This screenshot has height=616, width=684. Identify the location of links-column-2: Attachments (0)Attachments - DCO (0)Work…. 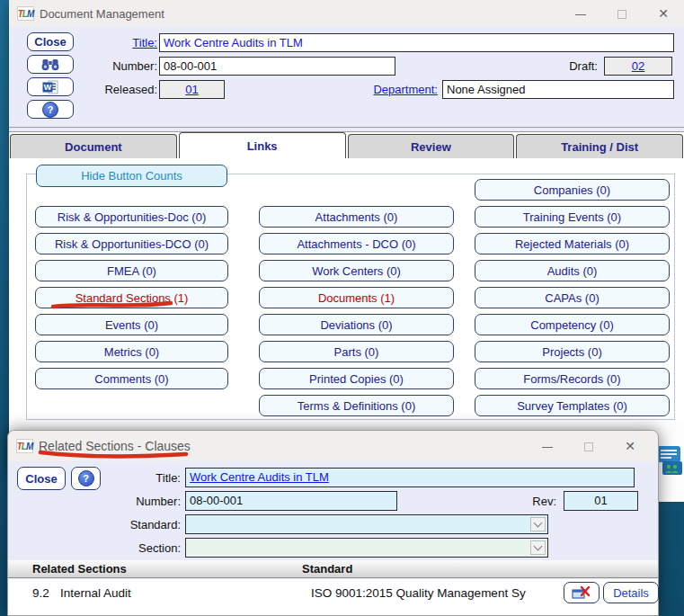
(356, 311).